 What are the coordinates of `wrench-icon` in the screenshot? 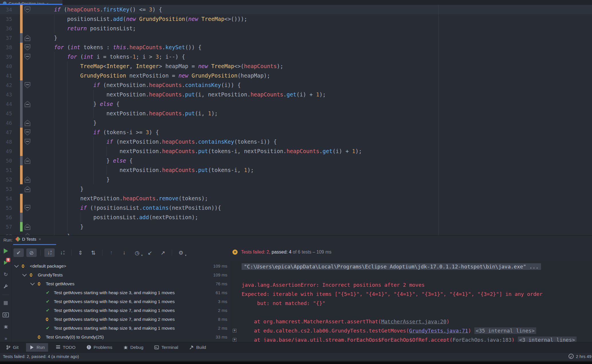 It's located at (6, 286).